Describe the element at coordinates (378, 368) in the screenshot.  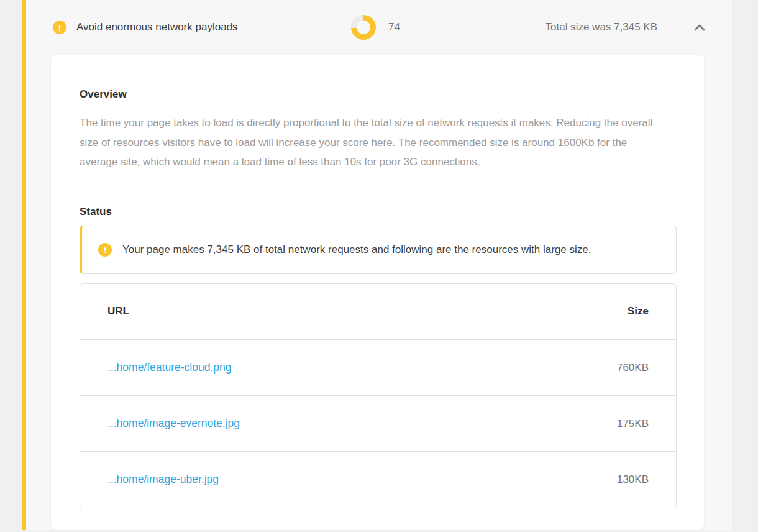
I see `table-row: ...home/feature-cloud.png760KB` at that location.